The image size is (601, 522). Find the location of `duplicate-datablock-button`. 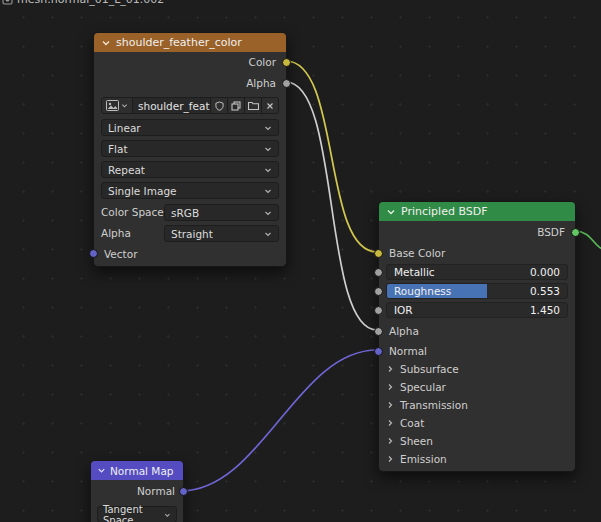

duplicate-datablock-button is located at coordinates (236, 106).